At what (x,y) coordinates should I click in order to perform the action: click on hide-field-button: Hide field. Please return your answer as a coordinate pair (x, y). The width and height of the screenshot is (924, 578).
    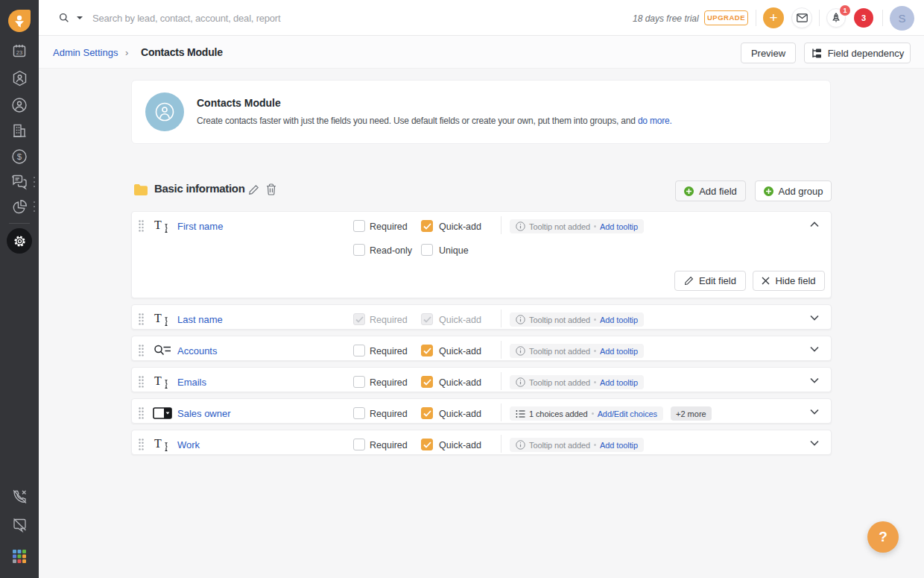
    Looking at the image, I should click on (788, 280).